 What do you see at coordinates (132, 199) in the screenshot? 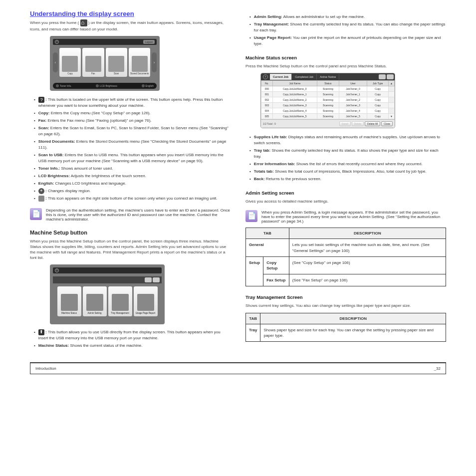
I see `list-item: • : This icon appears on the right side …` at bounding box center [132, 199].